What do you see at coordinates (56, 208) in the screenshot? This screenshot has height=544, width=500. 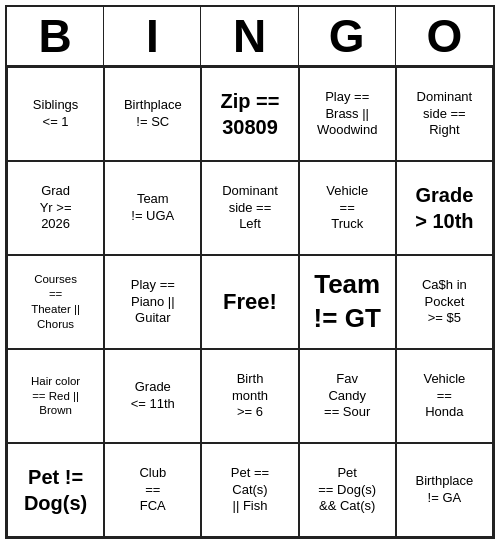 I see `bingo-cell-5: Grad Yr >= 2026` at bounding box center [56, 208].